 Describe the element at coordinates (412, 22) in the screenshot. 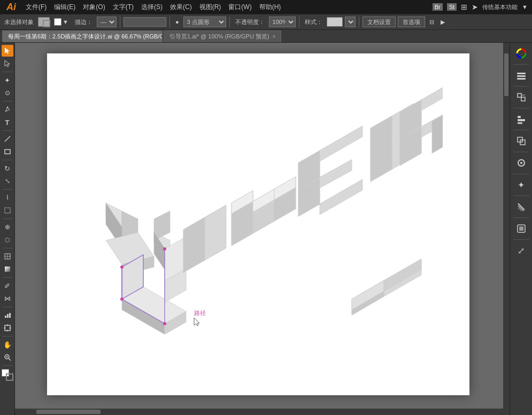

I see `preferences-button: 首选项` at that location.